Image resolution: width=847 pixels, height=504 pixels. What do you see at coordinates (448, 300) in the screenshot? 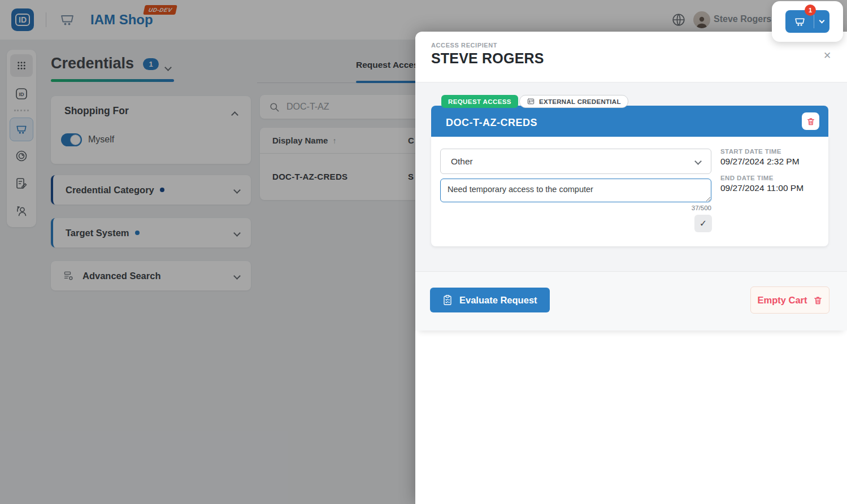
I see `clipboard-icon` at bounding box center [448, 300].